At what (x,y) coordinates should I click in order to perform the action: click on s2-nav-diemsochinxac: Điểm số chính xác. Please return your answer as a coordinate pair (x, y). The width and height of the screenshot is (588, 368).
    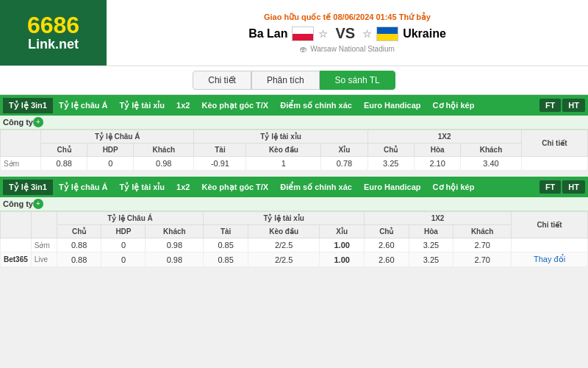
    Looking at the image, I should click on (316, 187).